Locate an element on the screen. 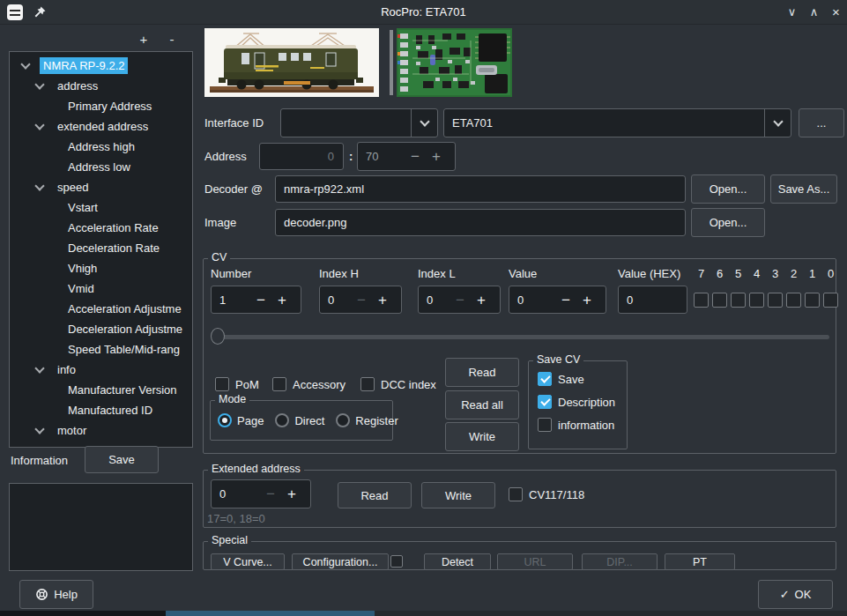 This screenshot has width=847, height=616. tree-item-acceleration-rate: Acceleration Rate is located at coordinates (100, 227).